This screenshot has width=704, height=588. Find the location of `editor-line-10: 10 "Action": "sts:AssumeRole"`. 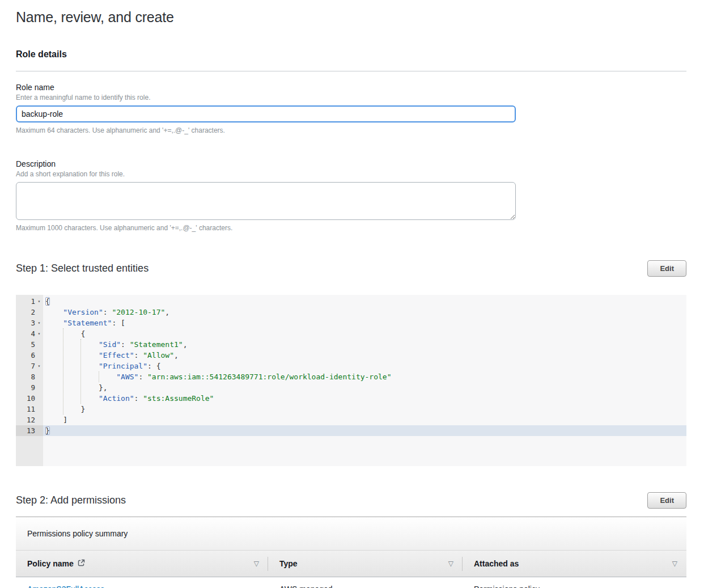

editor-line-10: 10 "Action": "sts:AssumeRole" is located at coordinates (351, 398).